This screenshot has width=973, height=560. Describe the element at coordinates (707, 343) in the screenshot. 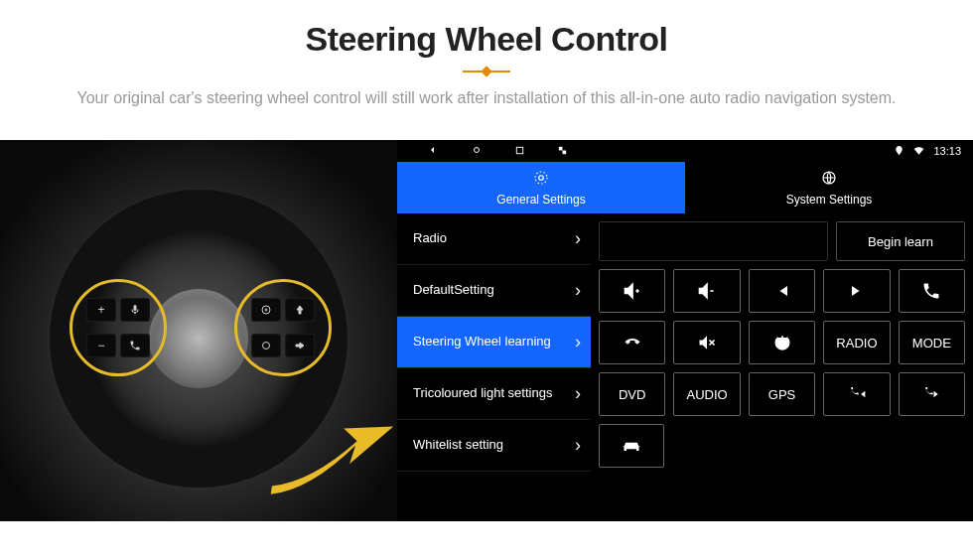

I see `swc-mute-button` at that location.